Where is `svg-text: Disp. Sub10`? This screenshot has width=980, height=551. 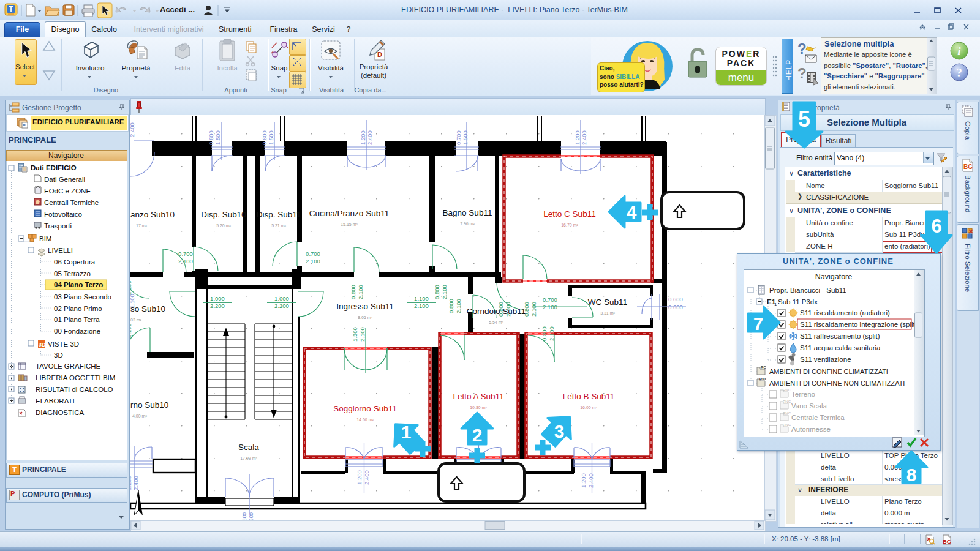 svg-text: Disp. Sub10 is located at coordinates (224, 214).